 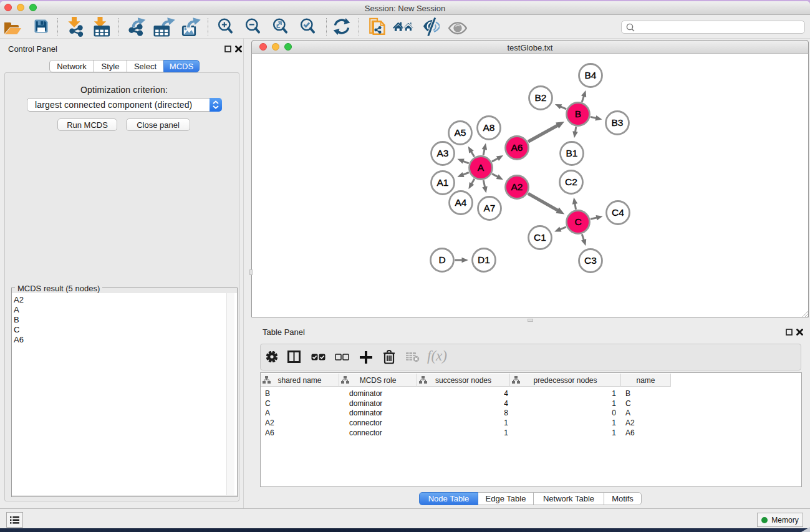 I want to click on svg-text: C1, so click(x=540, y=237).